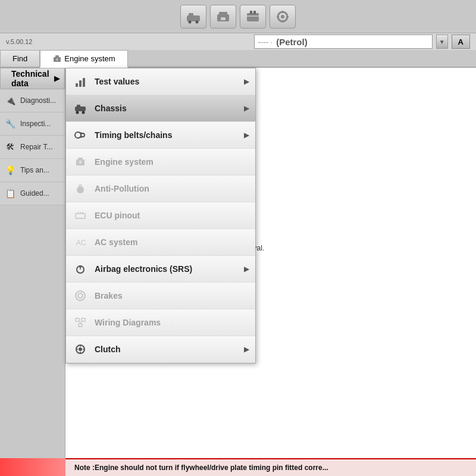  What do you see at coordinates (161, 269) in the screenshot?
I see `menu-item-airbag: Airbag electronics (SRS) ▶` at bounding box center [161, 269].